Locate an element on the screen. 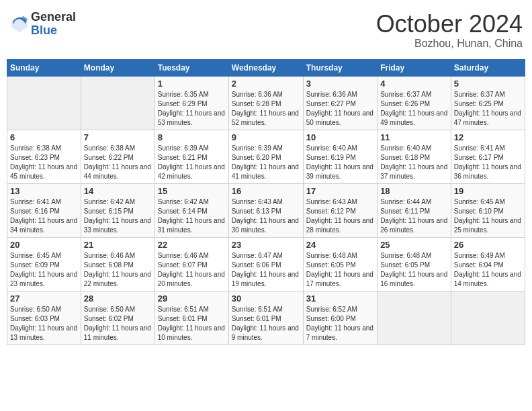 This screenshot has height=411, width=532. day-info: Sunrise: 6:42 AMSunset: 6:15 PMDaylight:… is located at coordinates (118, 216).